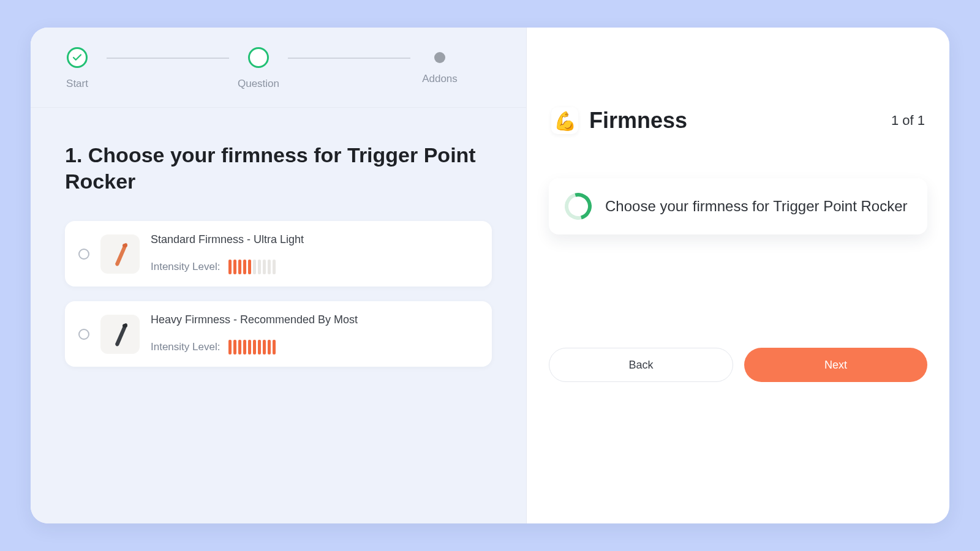  I want to click on stepper-label: Question, so click(258, 84).